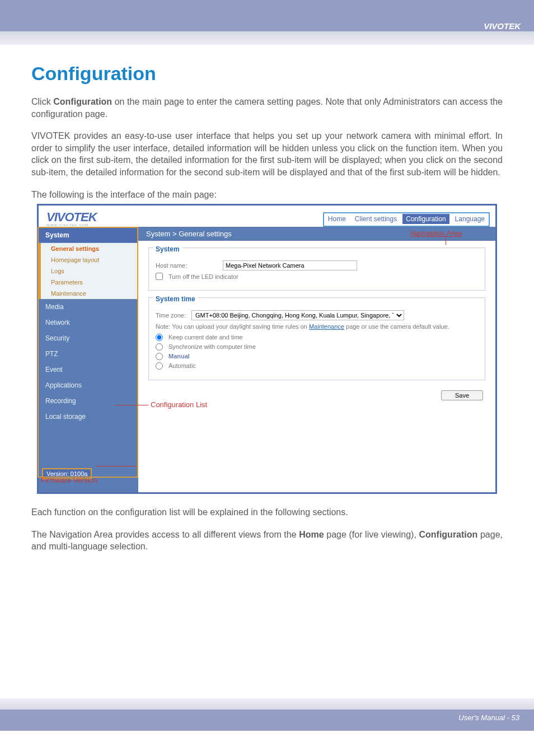 This screenshot has width=534, height=756. What do you see at coordinates (72, 217) in the screenshot?
I see `vivotek-logo: VIVOTEK` at bounding box center [72, 217].